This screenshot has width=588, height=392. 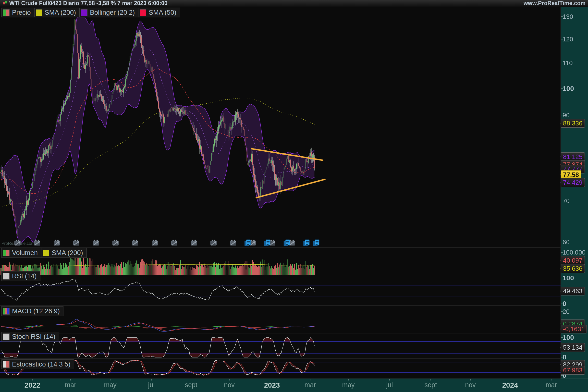 I want to click on app-icon, so click(x=5, y=4).